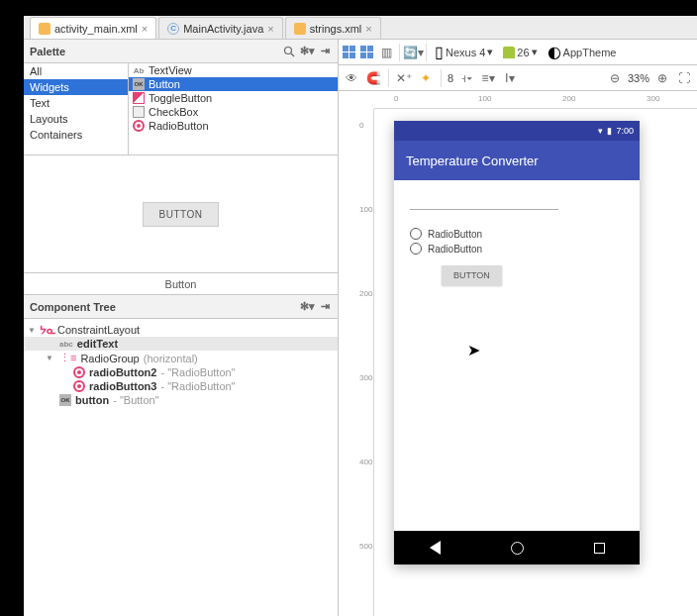 This screenshot has height=616, width=697. I want to click on palette-header: Palette ✻▾ ⇥, so click(180, 51).